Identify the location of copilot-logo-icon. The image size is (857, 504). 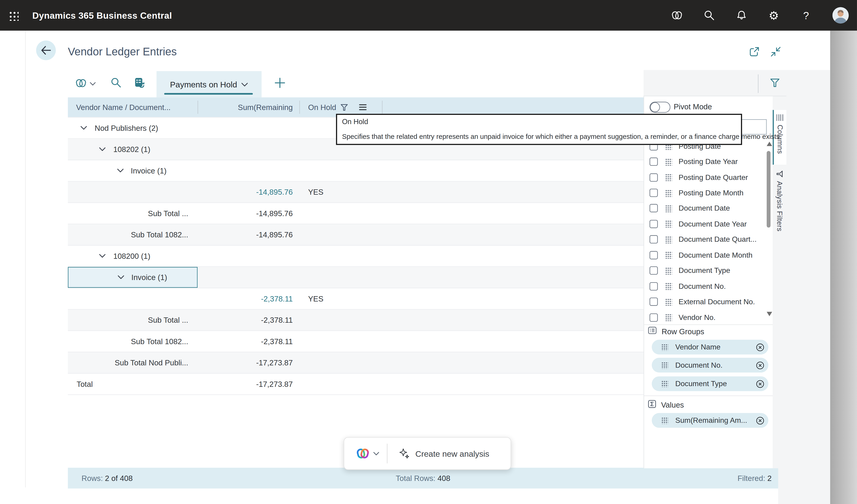
(363, 453).